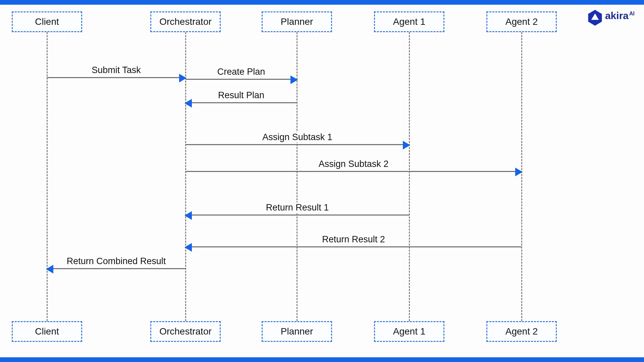 The height and width of the screenshot is (362, 644). What do you see at coordinates (354, 172) in the screenshot?
I see `message-4: Assign Subtask 2` at bounding box center [354, 172].